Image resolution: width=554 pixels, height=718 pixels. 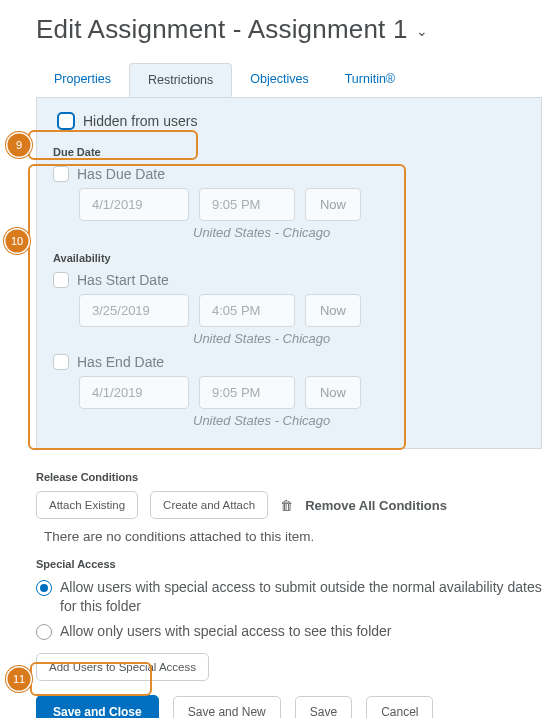 I want to click on tab-bar: Properties Restrictions Objectives Turni…, so click(x=289, y=80).